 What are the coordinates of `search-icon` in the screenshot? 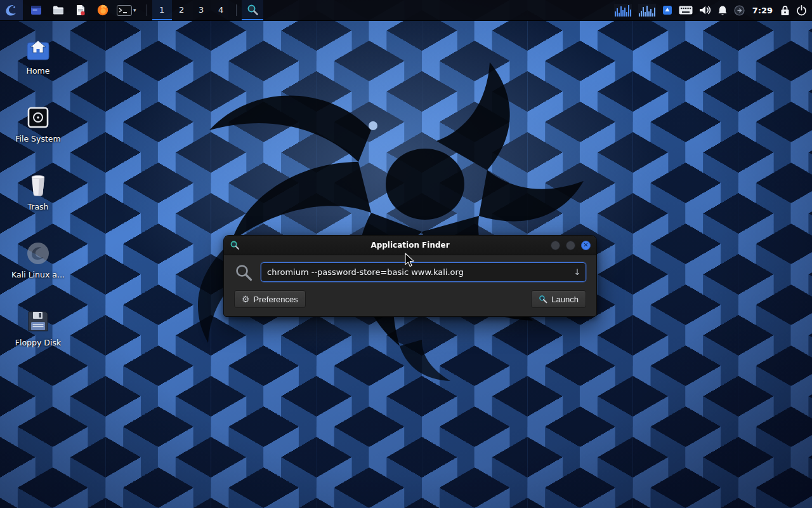 It's located at (244, 272).